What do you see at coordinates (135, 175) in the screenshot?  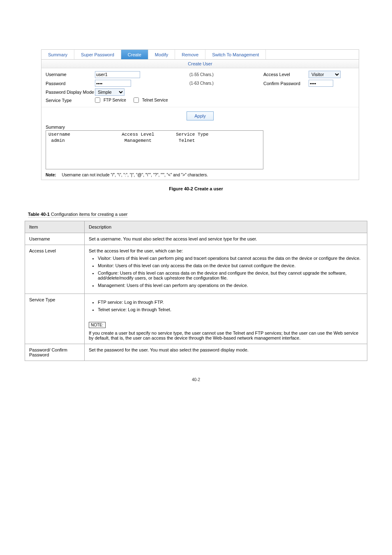 I see `note-text: Username can not include "/", "\", ":", …` at bounding box center [135, 175].